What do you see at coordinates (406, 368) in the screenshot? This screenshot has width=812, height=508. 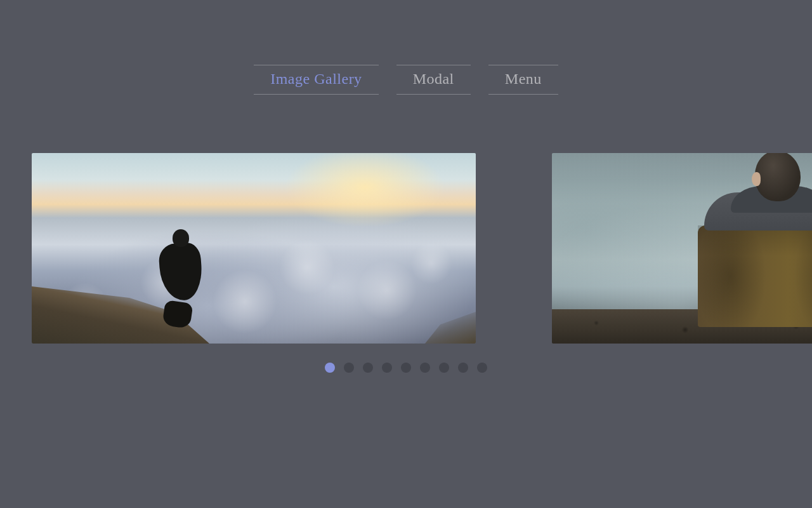 I see `gallery-pager` at bounding box center [406, 368].